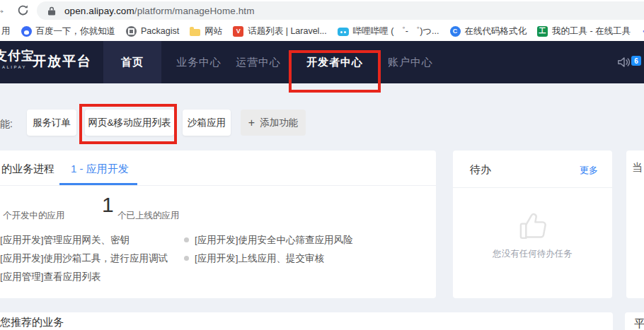 Image resolution: width=644 pixels, height=330 pixels. What do you see at coordinates (153, 31) in the screenshot?
I see `bookmark-packagist: Packagist` at bounding box center [153, 31].